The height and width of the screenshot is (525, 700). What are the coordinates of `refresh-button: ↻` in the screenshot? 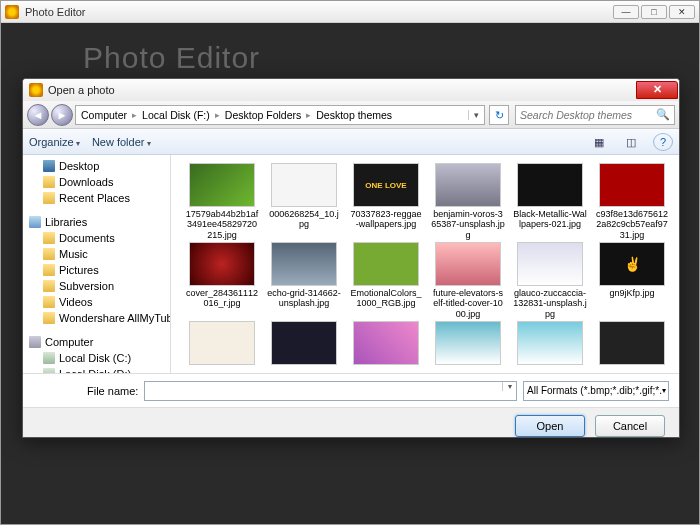 It's located at (499, 115).